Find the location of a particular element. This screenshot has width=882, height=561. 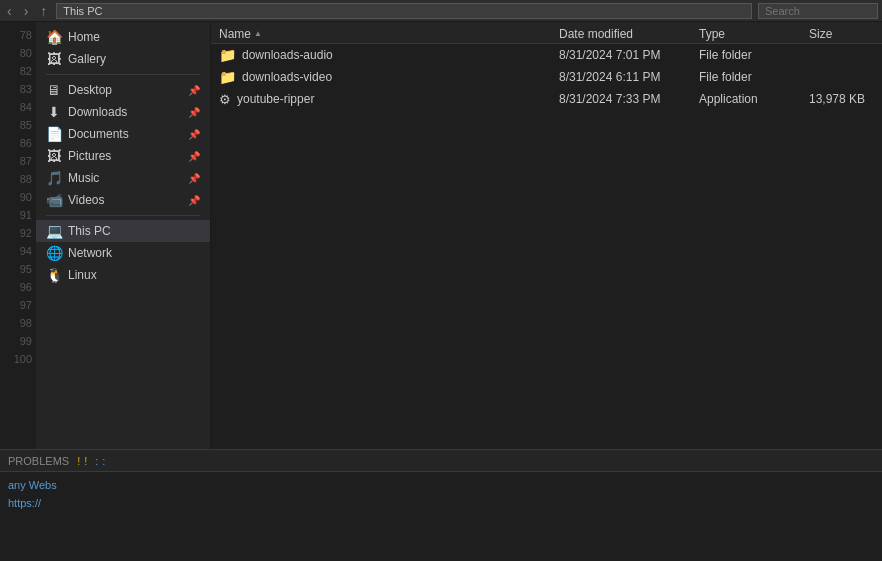

sidebar-item-network: 🌐 Network is located at coordinates (123, 253).